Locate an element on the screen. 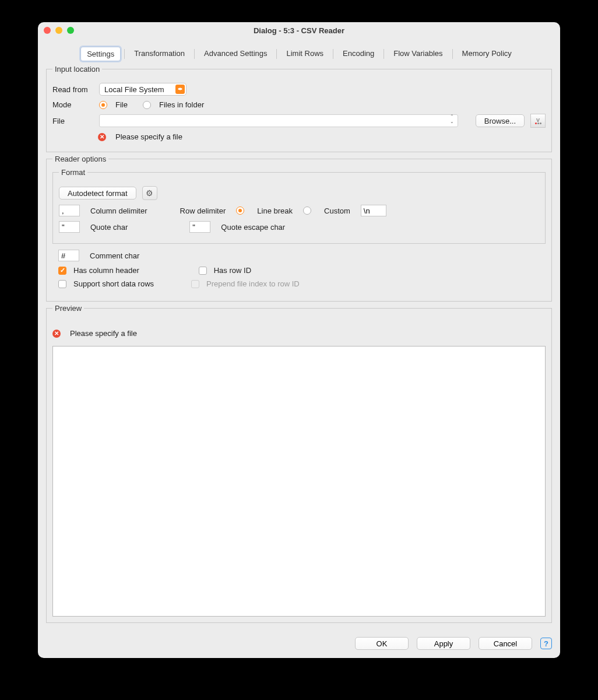 This screenshot has width=598, height=700. quote-char-label: Quote char is located at coordinates (109, 228).